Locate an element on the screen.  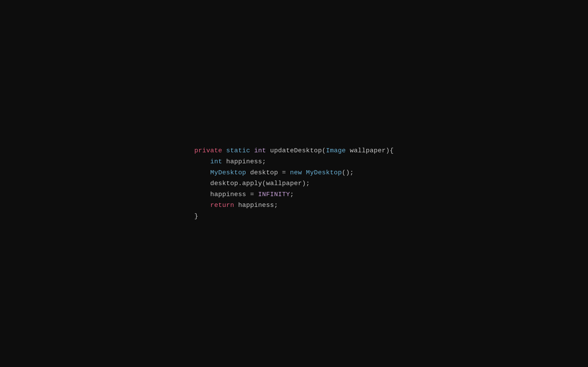
code-line-5: happiness = INFINITY ; is located at coordinates (294, 195).